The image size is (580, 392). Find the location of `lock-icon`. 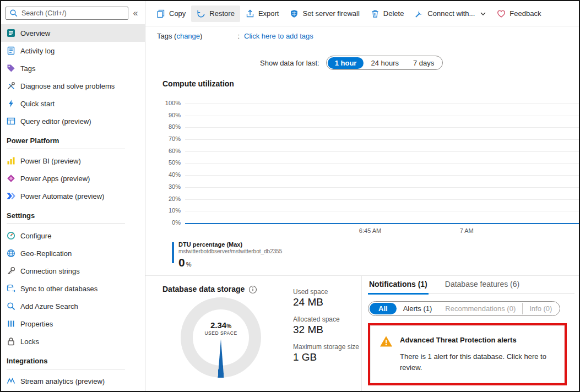

lock-icon is located at coordinates (11, 341).